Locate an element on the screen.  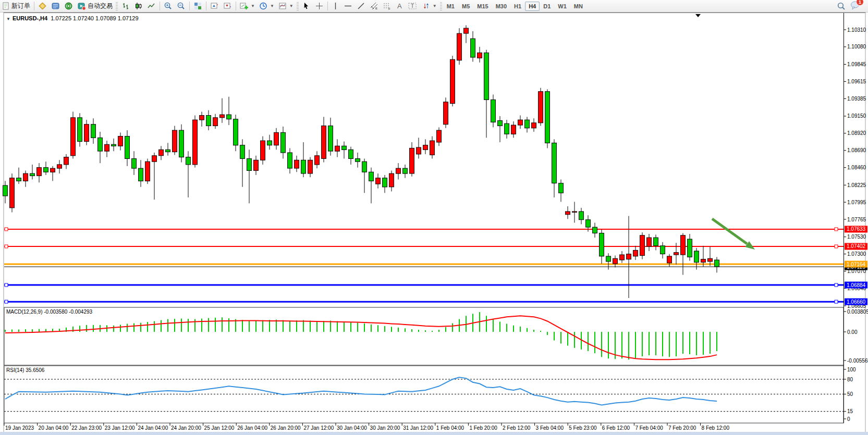
price-axis-tick: 1.09845 is located at coordinates (857, 65).